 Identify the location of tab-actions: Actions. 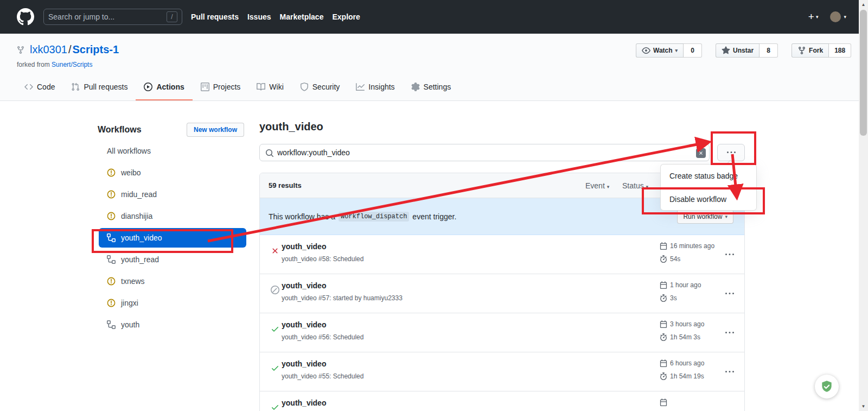
(164, 87).